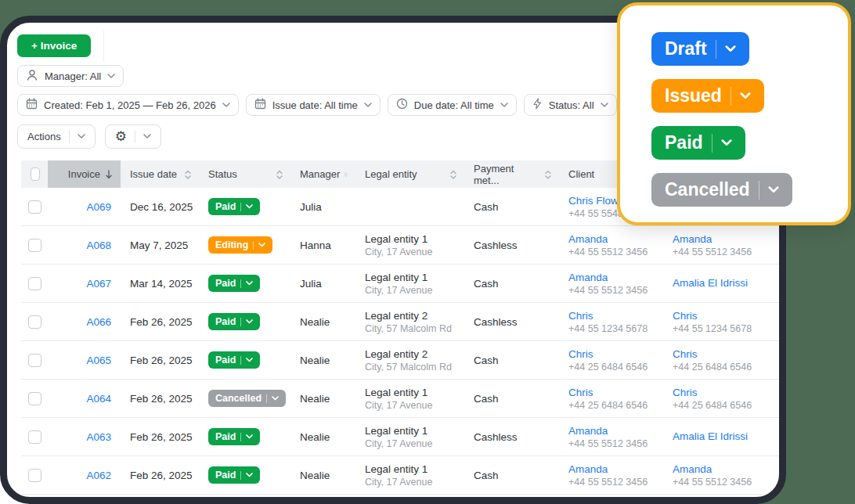  I want to click on invoice-link: A066, so click(99, 322).